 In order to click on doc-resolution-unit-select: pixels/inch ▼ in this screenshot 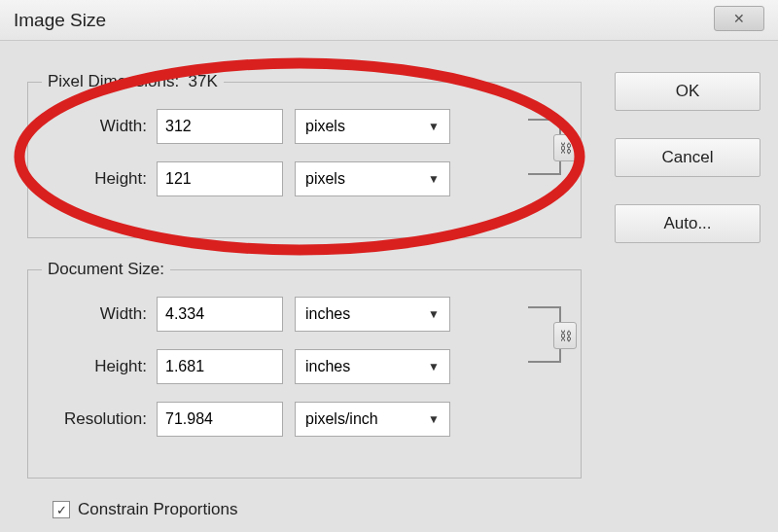, I will do `click(372, 419)`.